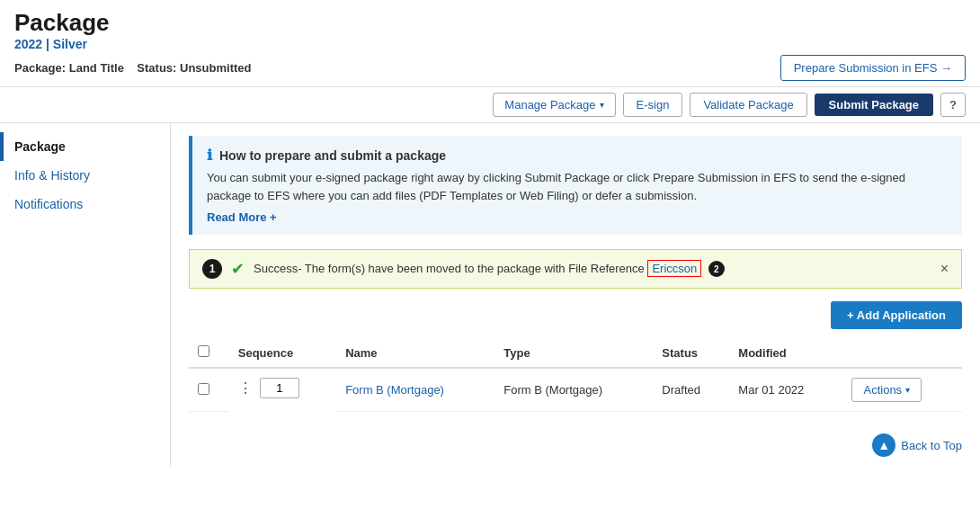 Image resolution: width=980 pixels, height=518 pixels. Describe the element at coordinates (40, 147) in the screenshot. I see `sidebar-item-package-label: Package` at that location.